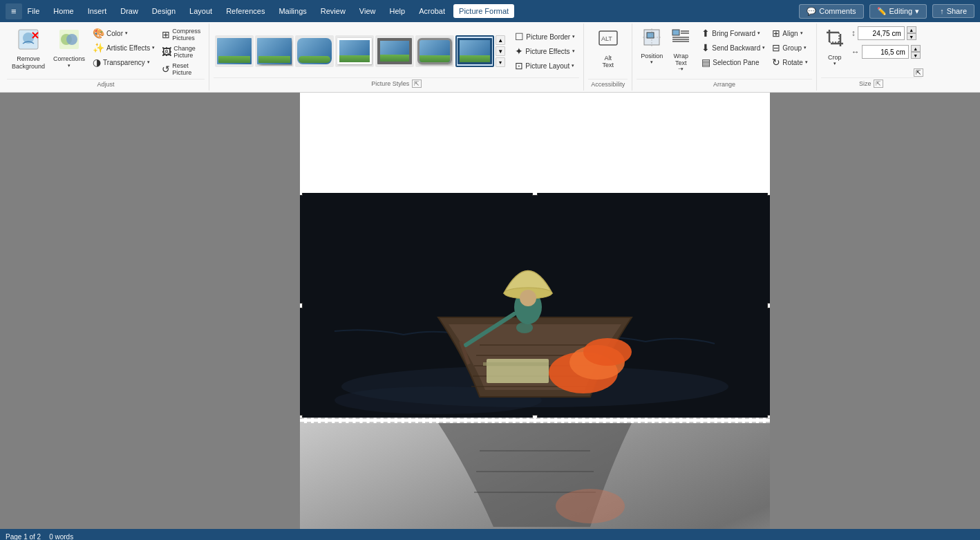 The width and height of the screenshot is (980, 540). What do you see at coordinates (124, 62) in the screenshot?
I see `transparency-button: ◑ Transparency ▾` at bounding box center [124, 62].